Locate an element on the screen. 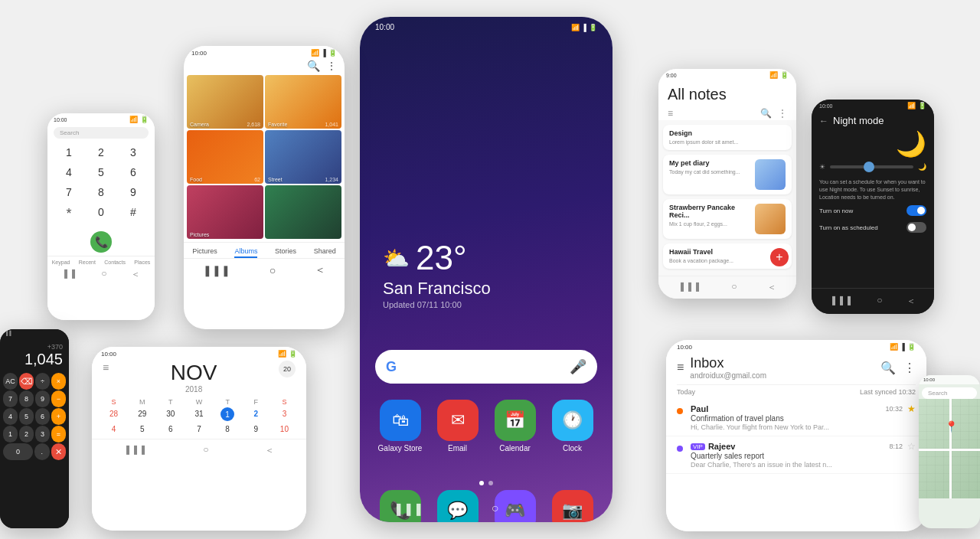  toggle-now is located at coordinates (916, 211).